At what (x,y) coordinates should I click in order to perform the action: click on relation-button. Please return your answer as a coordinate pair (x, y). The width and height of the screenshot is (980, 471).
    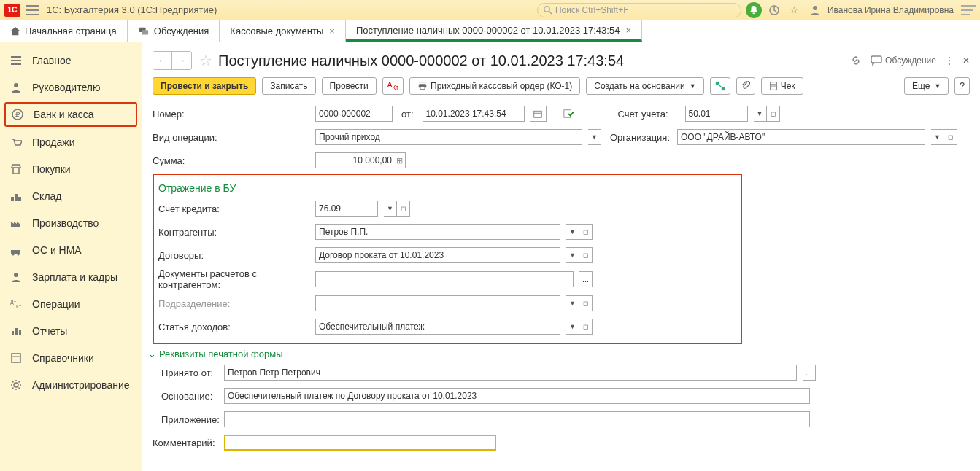
    Looking at the image, I should click on (720, 86).